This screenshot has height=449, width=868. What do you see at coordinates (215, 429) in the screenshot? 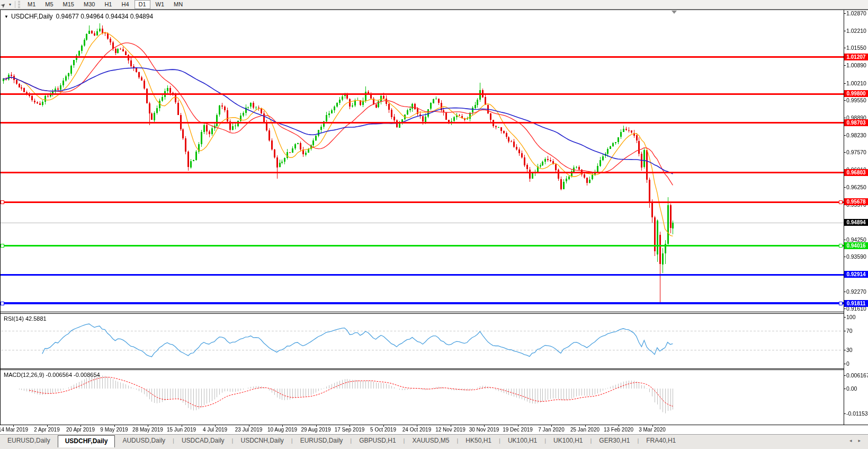
I see `date-axis-label: 4 Jul 2019` at bounding box center [215, 429].